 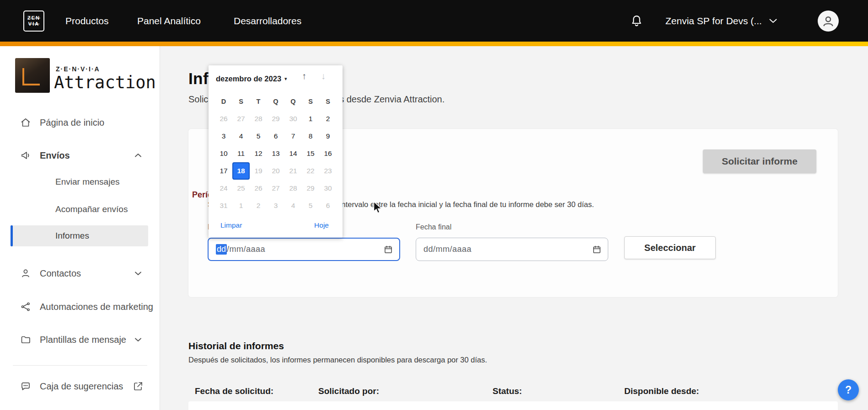 I want to click on nav-item-productos: Productos, so click(x=87, y=21).